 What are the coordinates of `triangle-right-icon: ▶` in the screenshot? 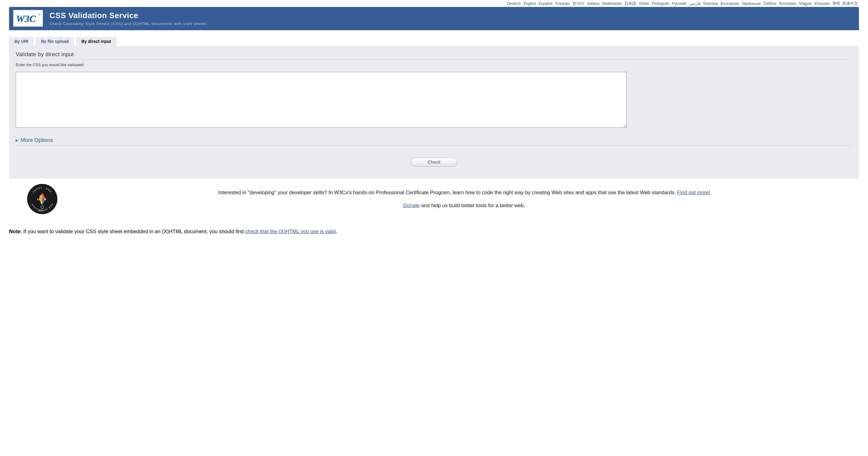 It's located at (17, 140).